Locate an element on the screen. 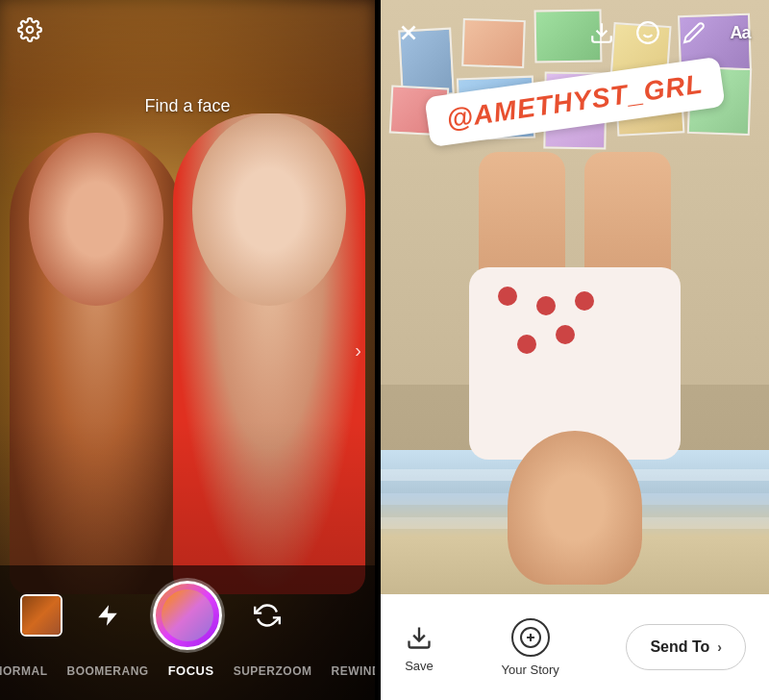 The width and height of the screenshot is (769, 700). capture-btn-inner is located at coordinates (187, 615).